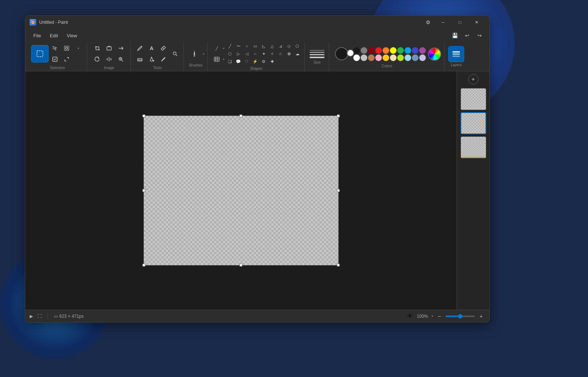  Describe the element at coordinates (152, 48) in the screenshot. I see `text-tool: A` at that location.